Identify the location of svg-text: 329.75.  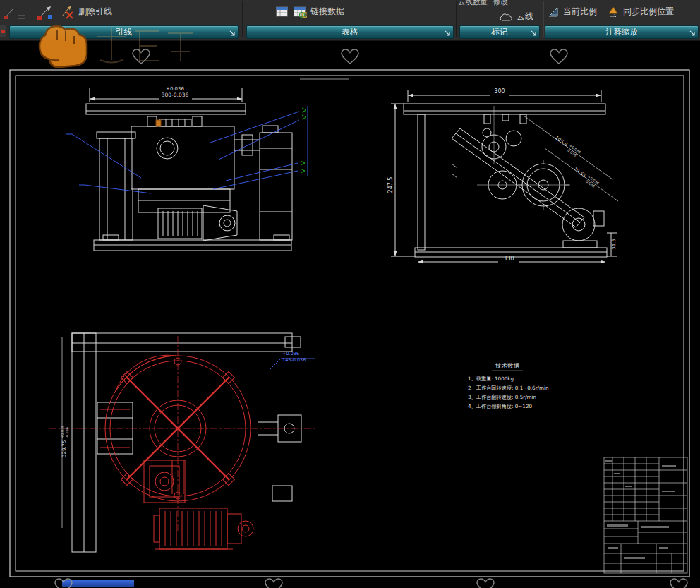
(64, 449).